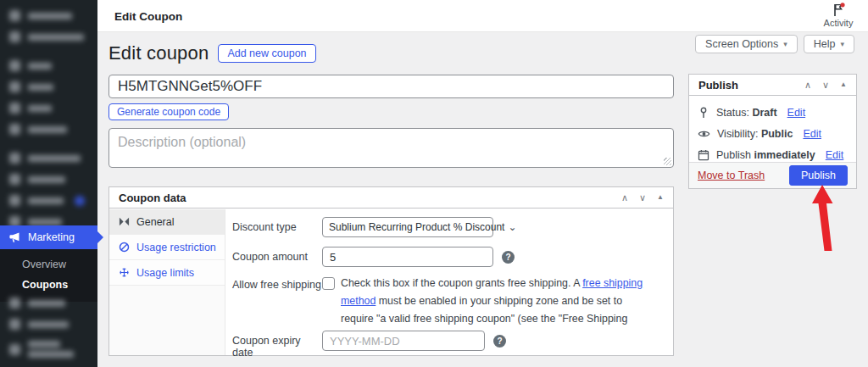  I want to click on screen-options-label: Screen Options, so click(742, 44).